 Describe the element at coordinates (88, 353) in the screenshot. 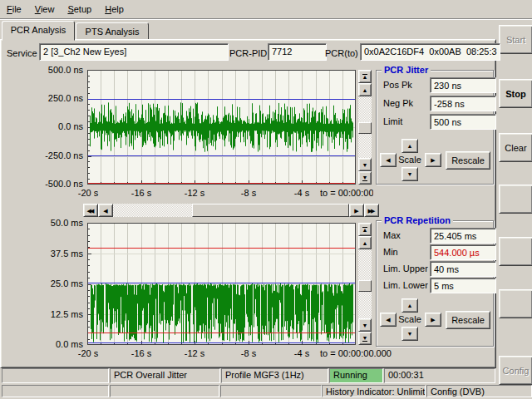

I see `rep-xtick-20: -20 s` at that location.